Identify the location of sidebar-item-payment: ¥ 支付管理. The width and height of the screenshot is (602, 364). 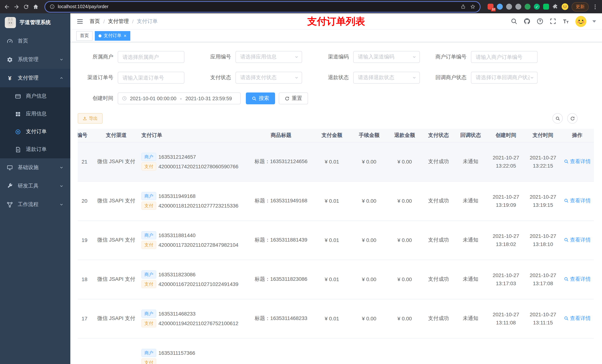
(35, 78).